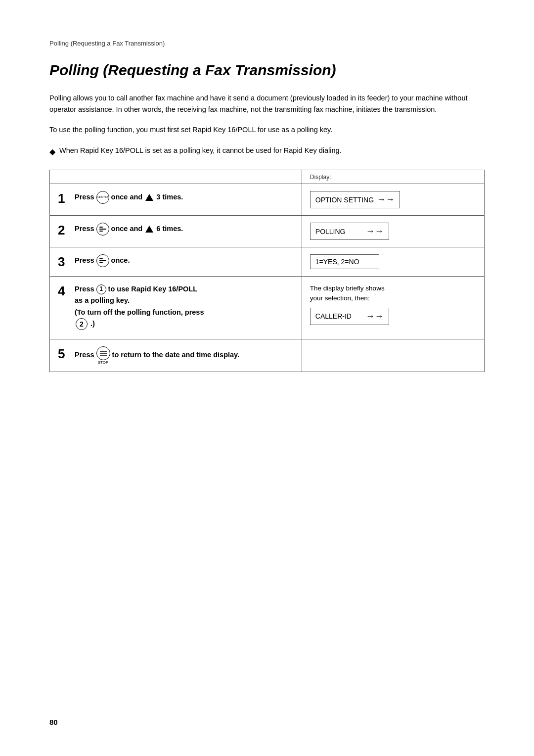  I want to click on step-4-display-arrow: →→, so click(371, 317).